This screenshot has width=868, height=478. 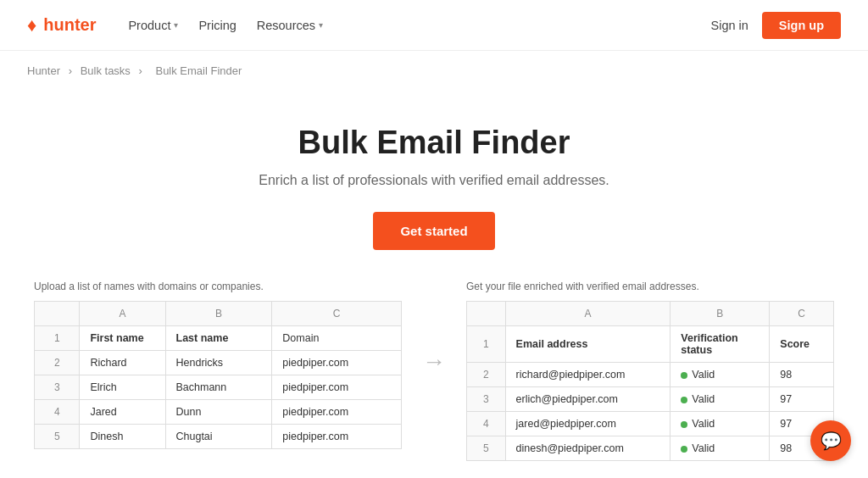 I want to click on logo-icon: ♦, so click(x=32, y=25).